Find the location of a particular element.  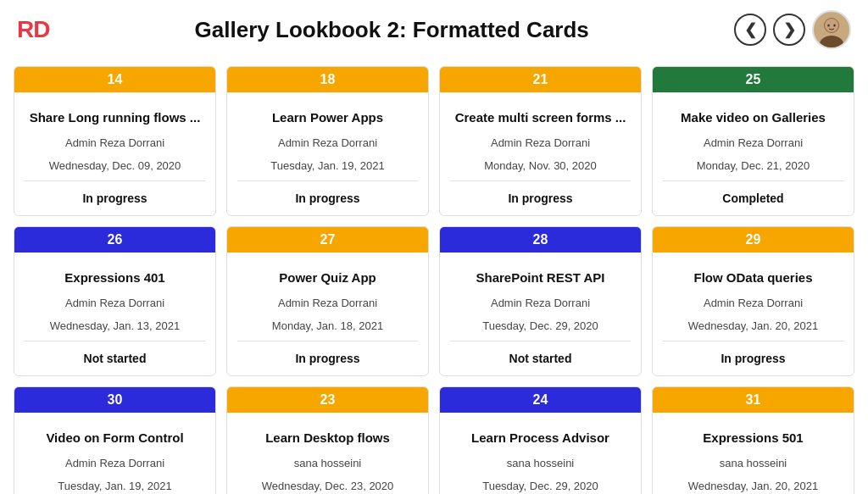

card-title-24: Learn Process Advisor is located at coordinates (541, 437).